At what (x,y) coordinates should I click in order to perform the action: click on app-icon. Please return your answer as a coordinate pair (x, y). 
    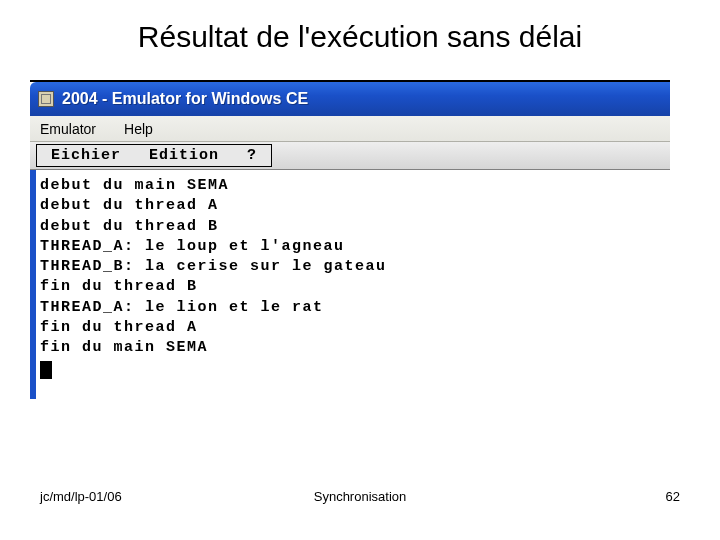
    Looking at the image, I should click on (46, 99).